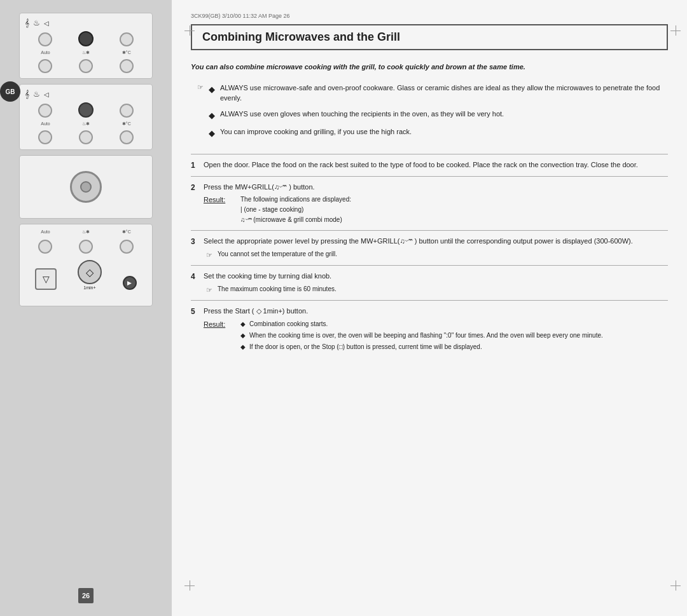  What do you see at coordinates (197, 311) in the screenshot?
I see `step-num-5: 5` at bounding box center [197, 311].